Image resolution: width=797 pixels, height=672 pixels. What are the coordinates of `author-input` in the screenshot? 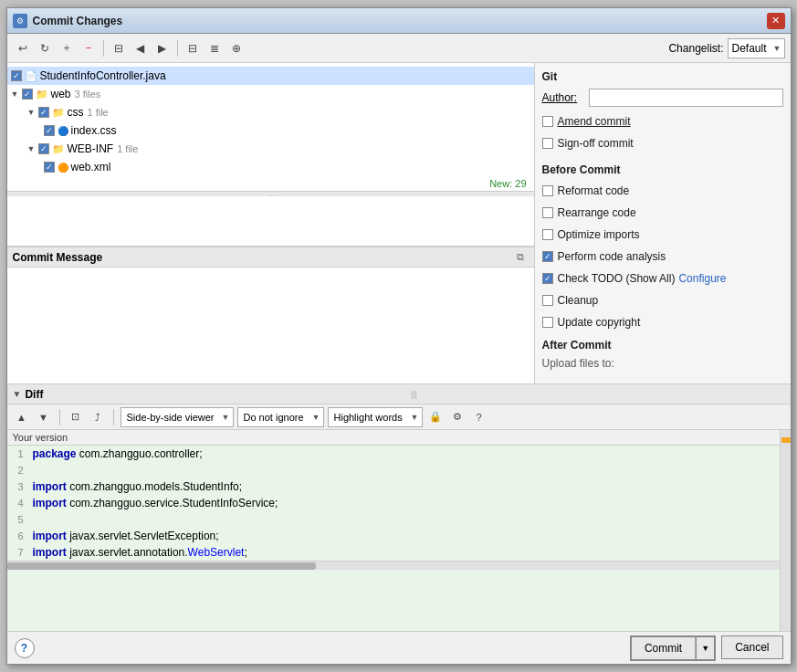 It's located at (687, 98).